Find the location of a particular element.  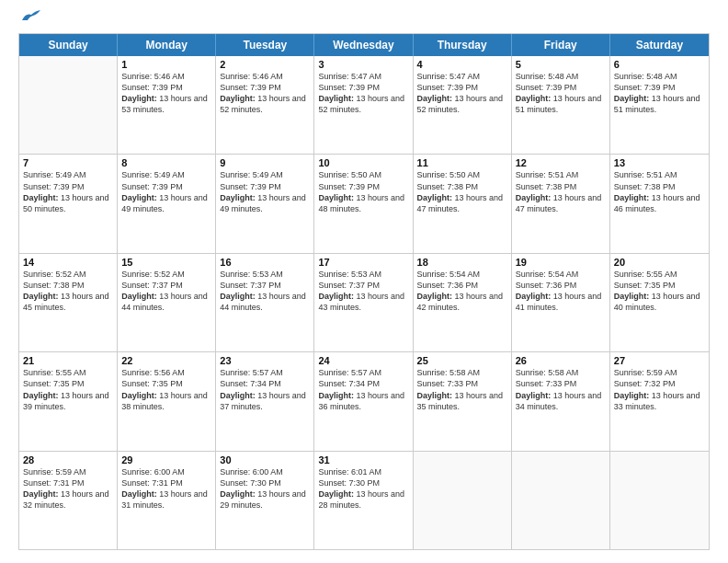

day-number: 8 is located at coordinates (166, 163).